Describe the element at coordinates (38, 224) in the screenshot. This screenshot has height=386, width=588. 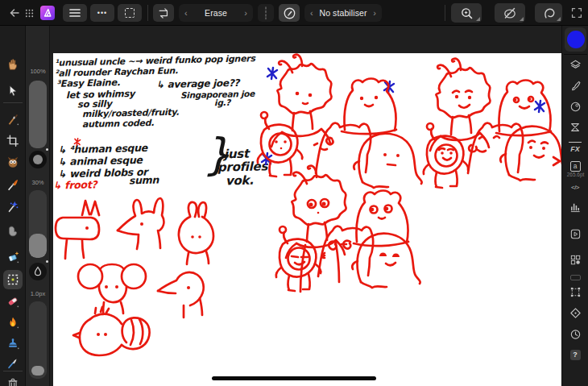
I see `opacity-slider` at that location.